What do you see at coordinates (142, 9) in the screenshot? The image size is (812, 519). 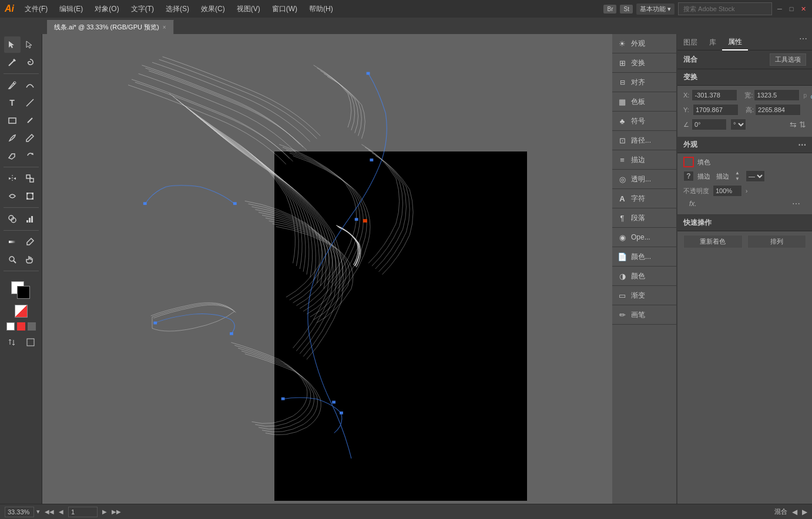 I see `menu-text: 文字(T)` at bounding box center [142, 9].